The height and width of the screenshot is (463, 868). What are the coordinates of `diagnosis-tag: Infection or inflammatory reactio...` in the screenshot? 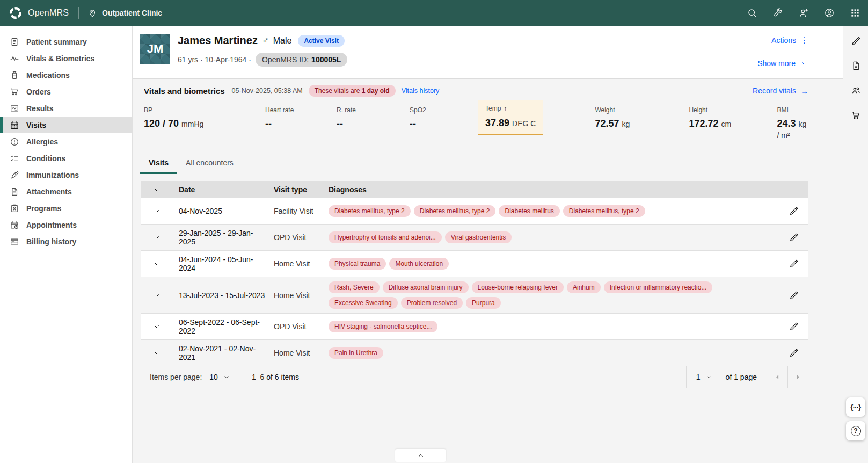 It's located at (658, 287).